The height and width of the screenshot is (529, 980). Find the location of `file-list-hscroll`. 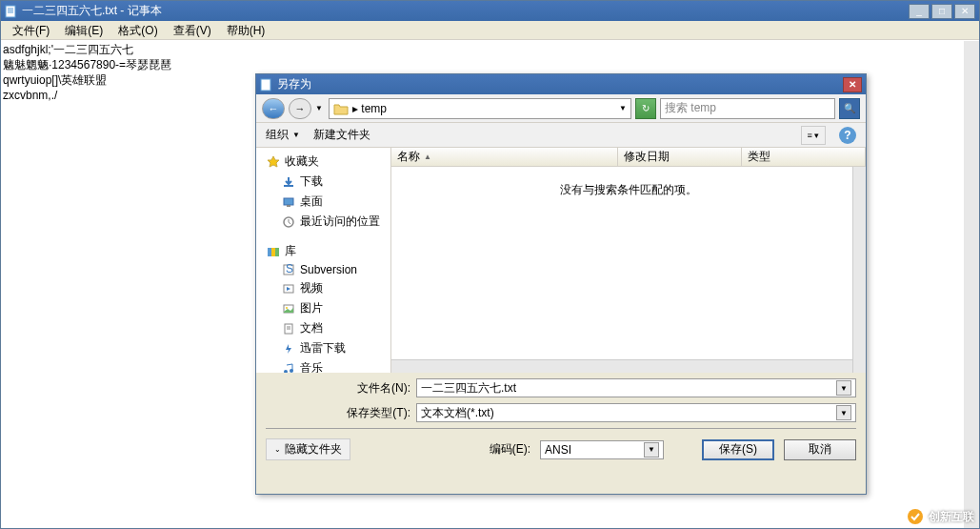

file-list-hscroll is located at coordinates (622, 366).